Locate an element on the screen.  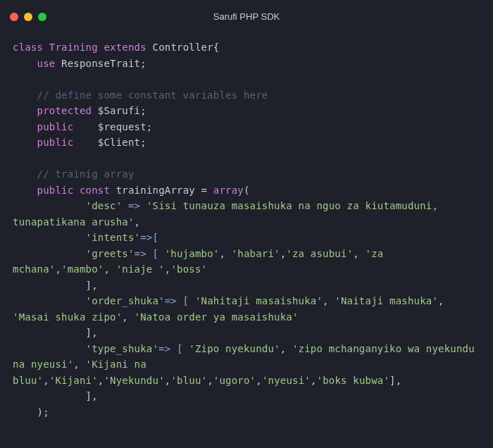
str-val: 'nyeusi' is located at coordinates (286, 380).